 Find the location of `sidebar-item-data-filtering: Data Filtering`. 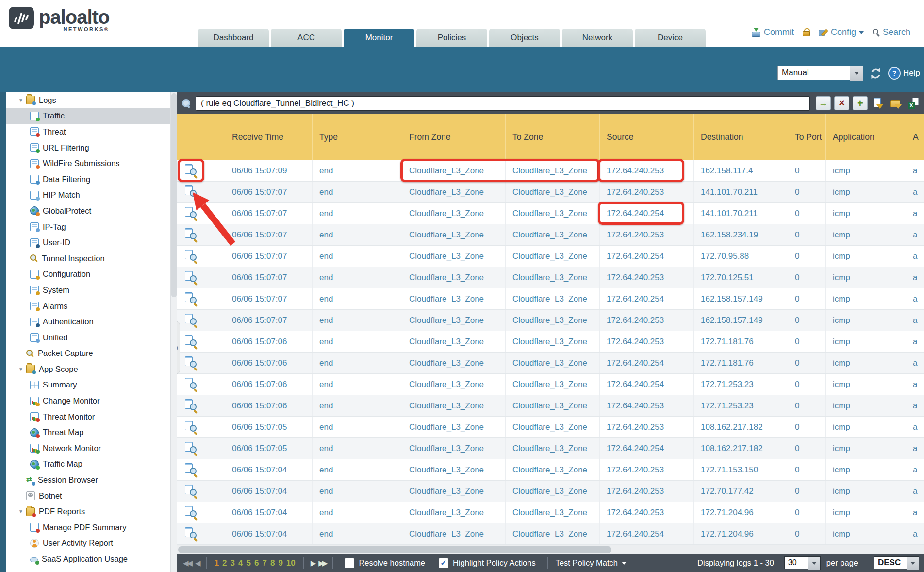

sidebar-item-data-filtering: Data Filtering is located at coordinates (91, 180).